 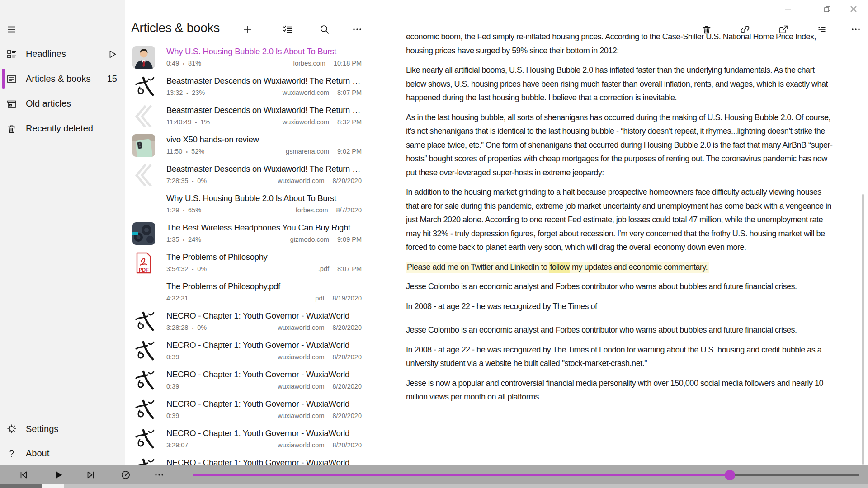 I want to click on player-more-button, so click(x=159, y=475).